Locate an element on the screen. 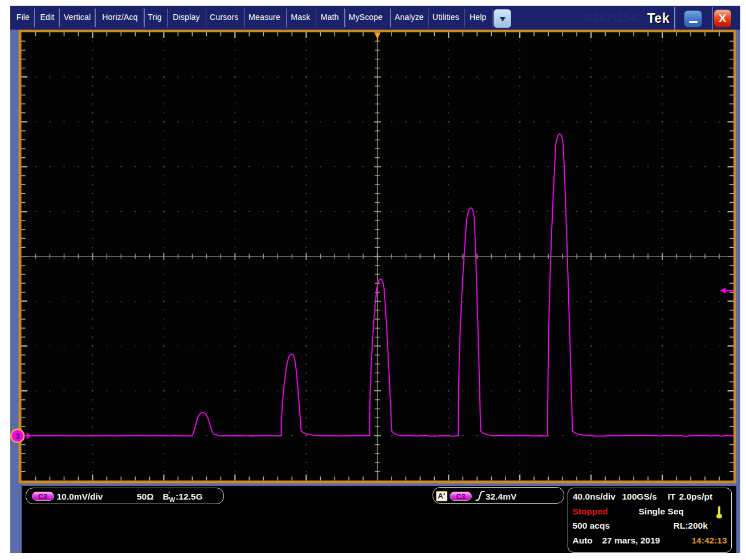 The width and height of the screenshot is (746, 560). svg-text: 3 is located at coordinates (18, 436).